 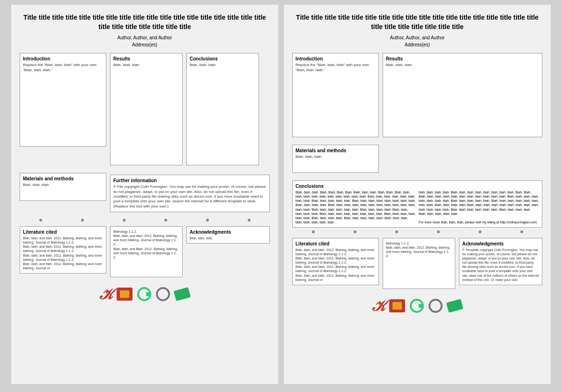 I want to click on page1-top-columns: Introduction Replace the "Blah, blah, bl…, so click(x=145, y=111).